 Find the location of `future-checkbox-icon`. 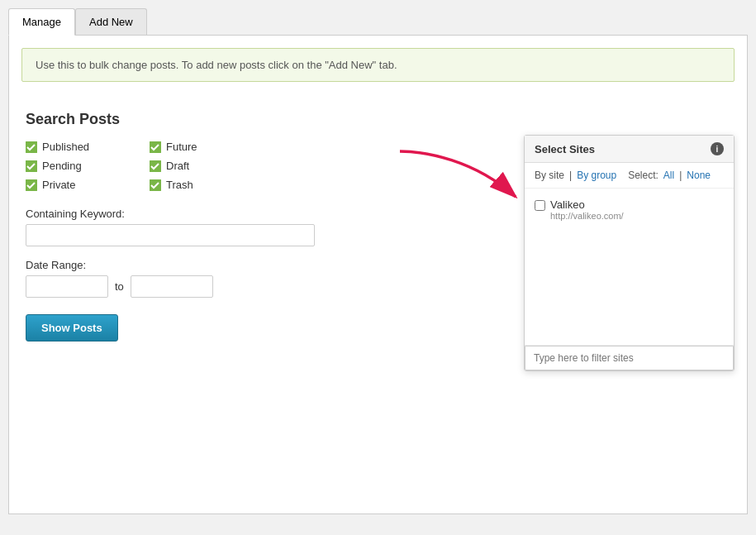

future-checkbox-icon is located at coordinates (155, 147).